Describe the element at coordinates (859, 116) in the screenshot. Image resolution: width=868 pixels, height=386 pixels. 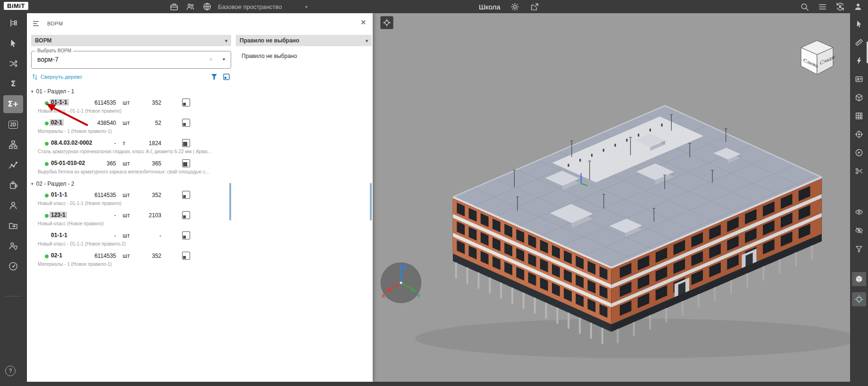
I see `grid-table-icon` at that location.